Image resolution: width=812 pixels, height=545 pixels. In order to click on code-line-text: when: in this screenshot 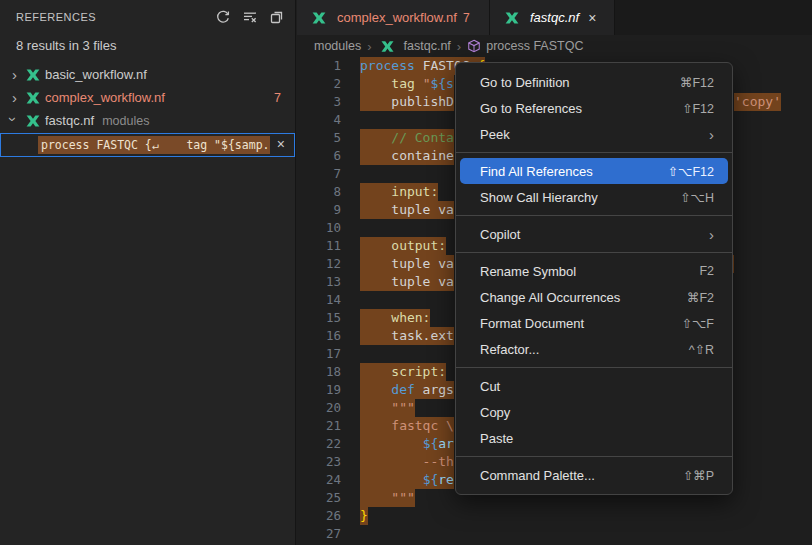, I will do `click(395, 318)`.